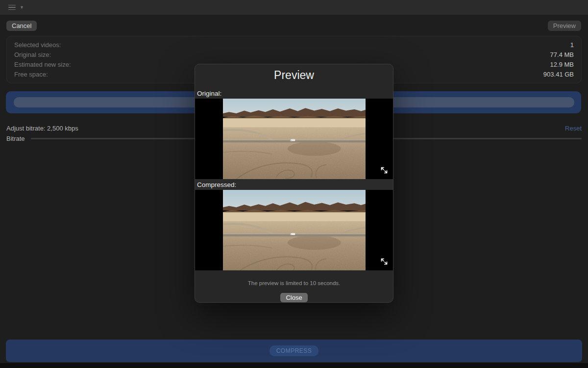 Image resolution: width=588 pixels, height=368 pixels. Describe the element at coordinates (294, 230) in the screenshot. I see `compressed-video-preview` at that location.